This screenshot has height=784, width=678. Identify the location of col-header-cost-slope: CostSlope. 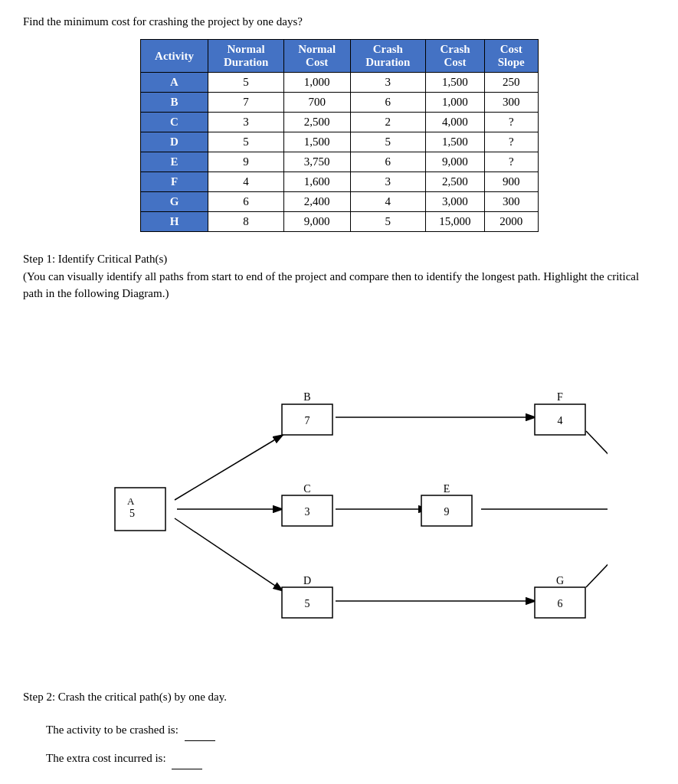
(512, 57).